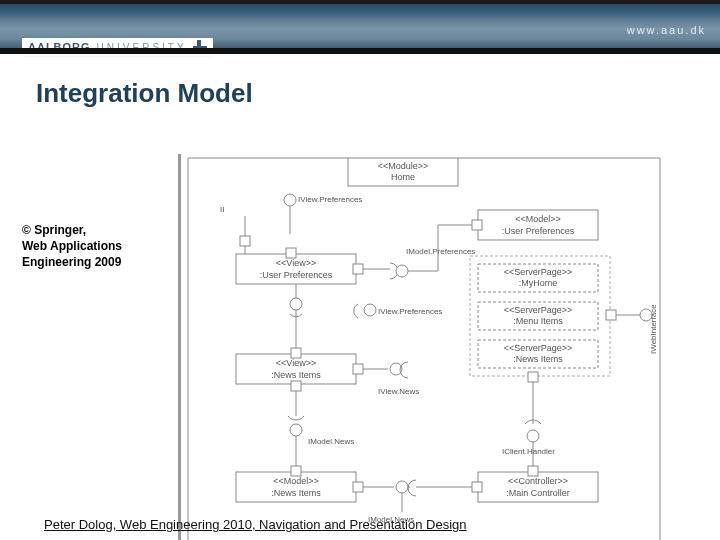 The width and height of the screenshot is (720, 540). I want to click on slide-body: Integration Model © Springer, Web Applic…, so click(360, 82).